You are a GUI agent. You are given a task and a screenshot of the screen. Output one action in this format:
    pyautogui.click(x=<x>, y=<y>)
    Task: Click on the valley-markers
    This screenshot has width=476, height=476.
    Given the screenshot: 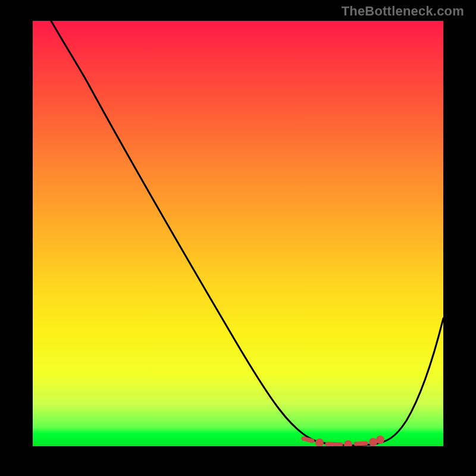 What is the action you would take?
    pyautogui.click(x=343, y=443)
    